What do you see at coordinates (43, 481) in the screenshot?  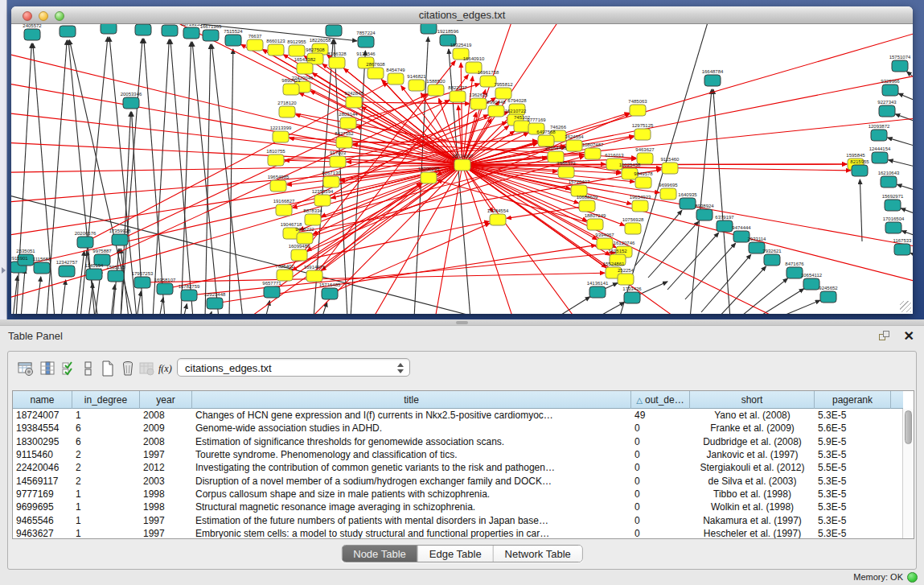 I see `table-cell: 14569117` at bounding box center [43, 481].